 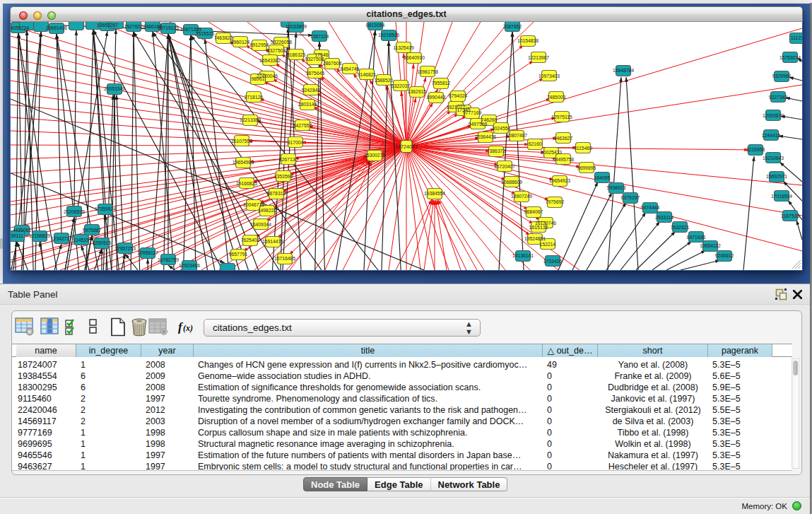 What do you see at coordinates (57, 28) in the screenshot?
I see `svg-text: 20691406` at bounding box center [57, 28].